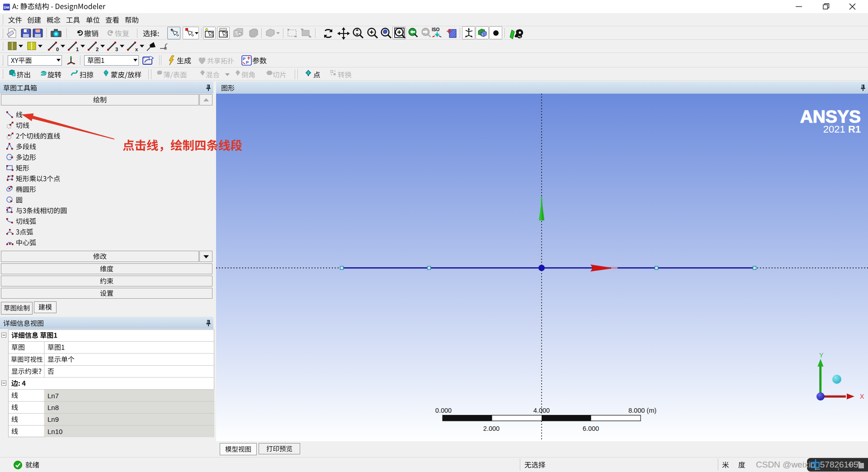 The height and width of the screenshot is (472, 868). Describe the element at coordinates (862, 396) in the screenshot. I see `svg-text: X` at that location.